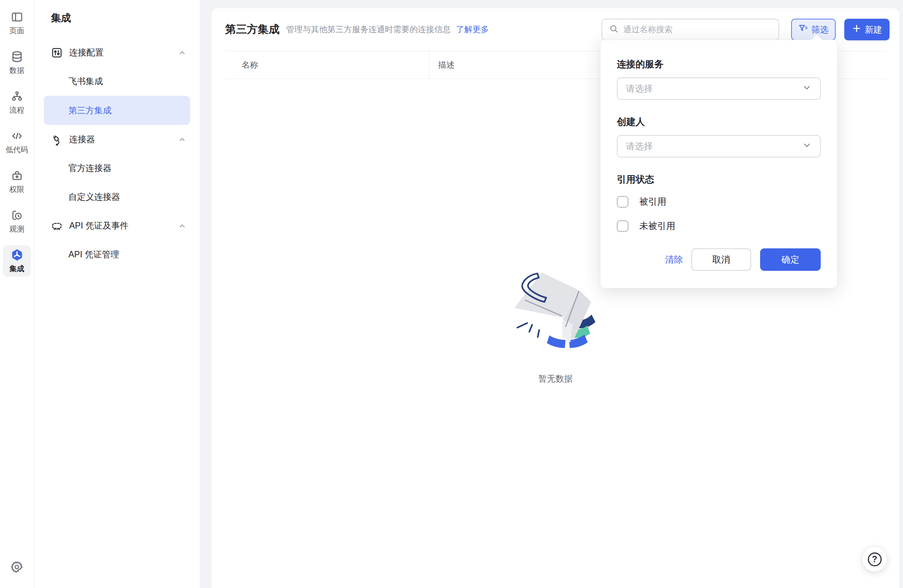 The width and height of the screenshot is (903, 588). I want to click on sidebar-item-label: API 凭证管理, so click(94, 255).